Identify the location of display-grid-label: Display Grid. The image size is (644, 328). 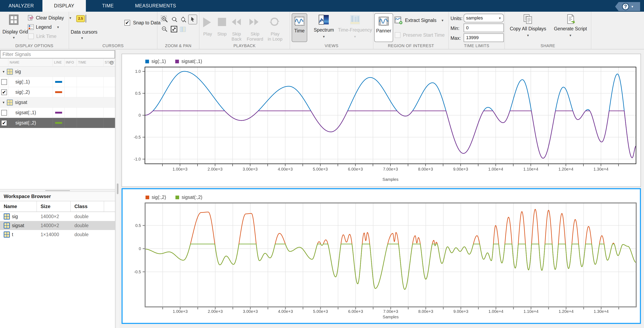
(15, 32).